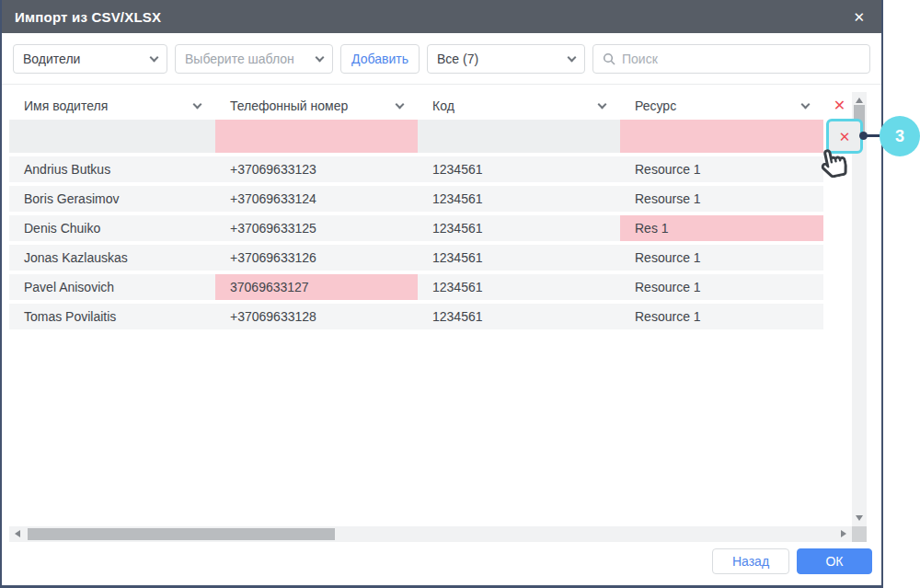  Describe the element at coordinates (254, 59) in the screenshot. I see `template-select: Выберите шаблон` at that location.